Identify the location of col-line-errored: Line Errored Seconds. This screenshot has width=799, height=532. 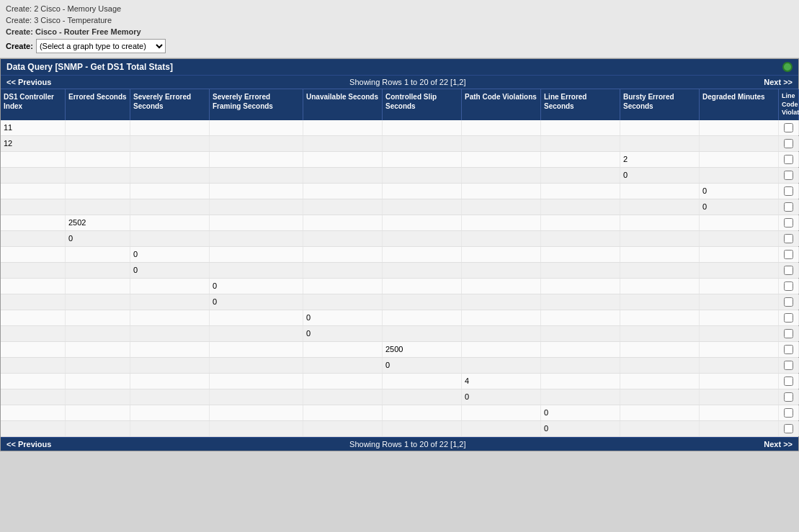
(581, 105).